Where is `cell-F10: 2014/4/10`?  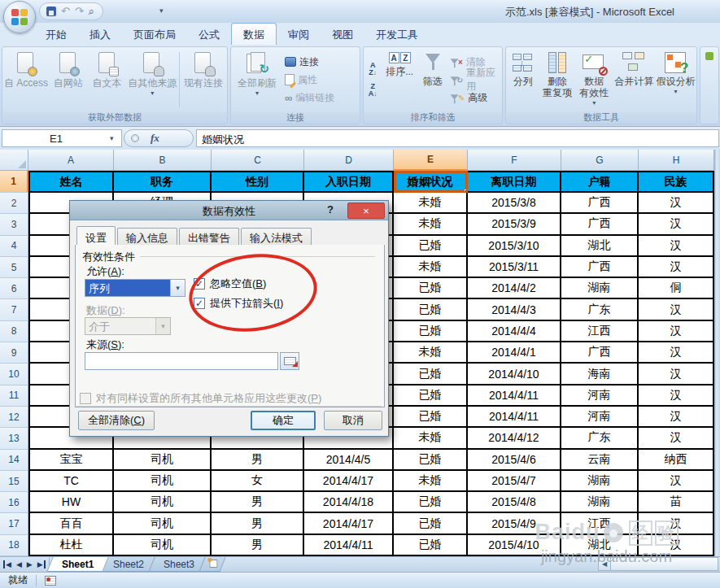
cell-F10: 2014/4/10 is located at coordinates (514, 374).